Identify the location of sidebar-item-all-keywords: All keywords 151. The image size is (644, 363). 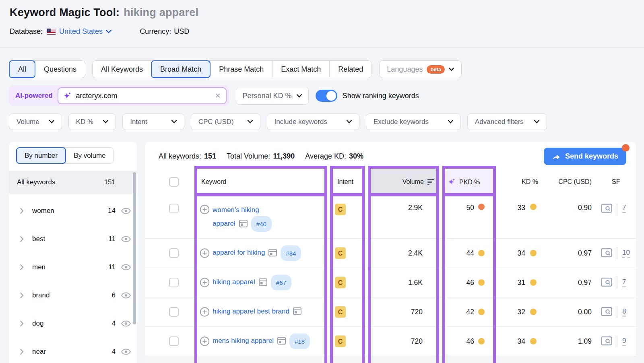
(73, 182).